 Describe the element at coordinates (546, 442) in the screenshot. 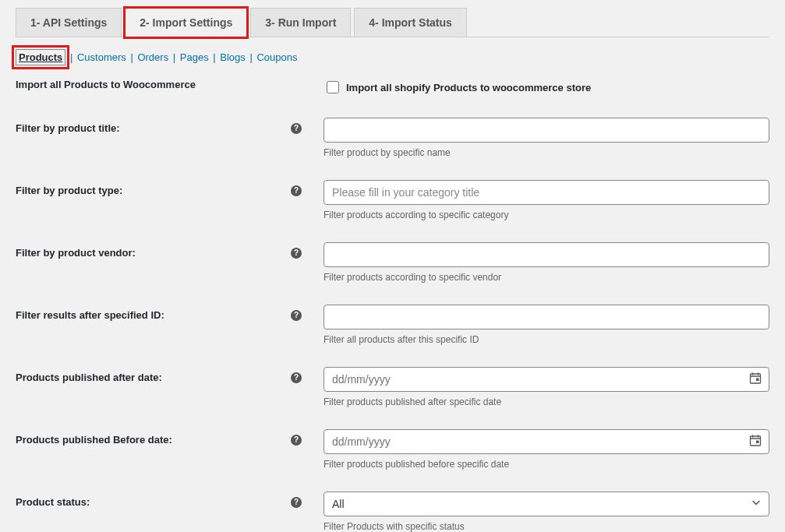

I see `input-pub-before` at that location.